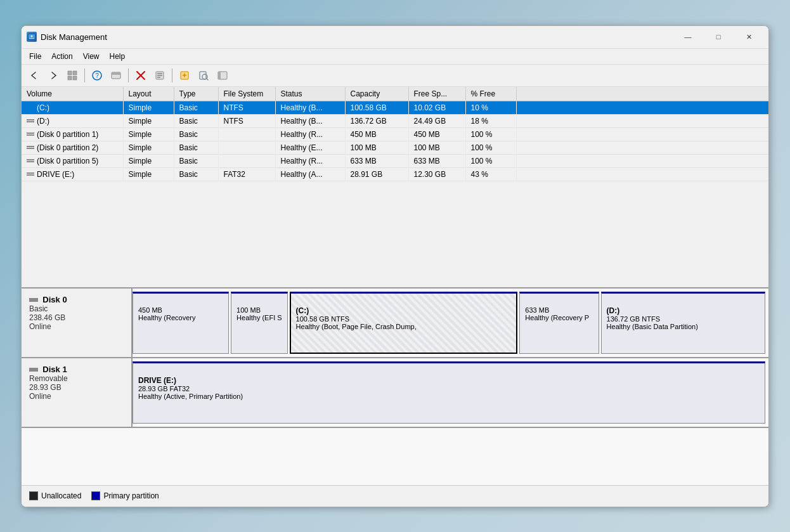  I want to click on table-row: DRIVE (E:) Simple Basic FAT32 Healthy (A…, so click(395, 174).